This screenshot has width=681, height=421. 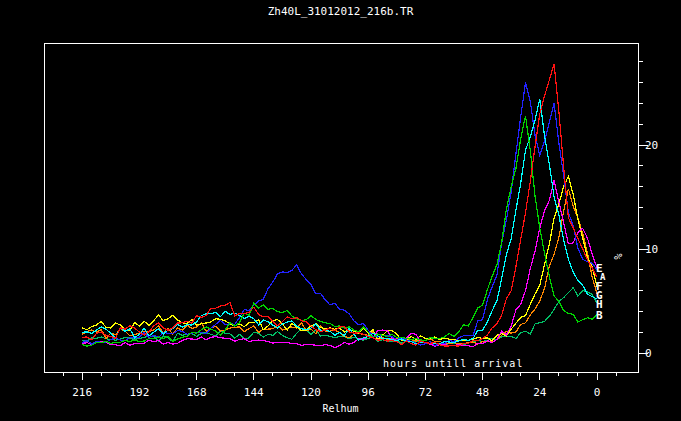 I want to click on x-axis-tick-label: 24, so click(x=540, y=392).